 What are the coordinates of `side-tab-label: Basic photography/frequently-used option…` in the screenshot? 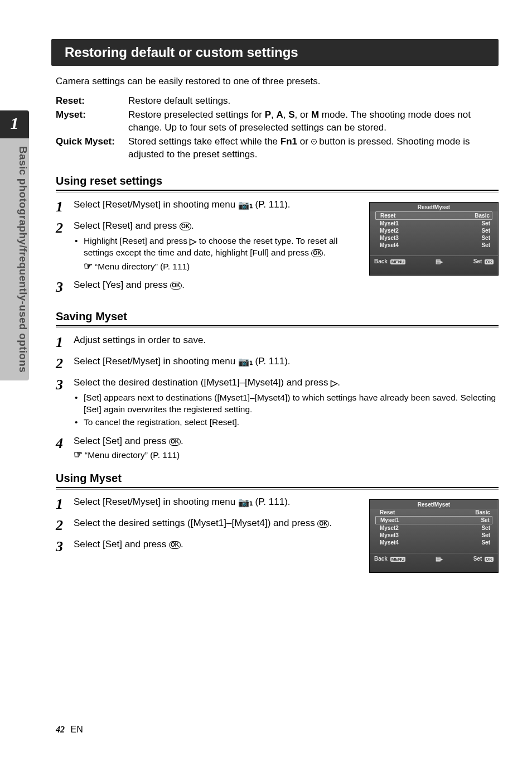 It's located at (14, 259).